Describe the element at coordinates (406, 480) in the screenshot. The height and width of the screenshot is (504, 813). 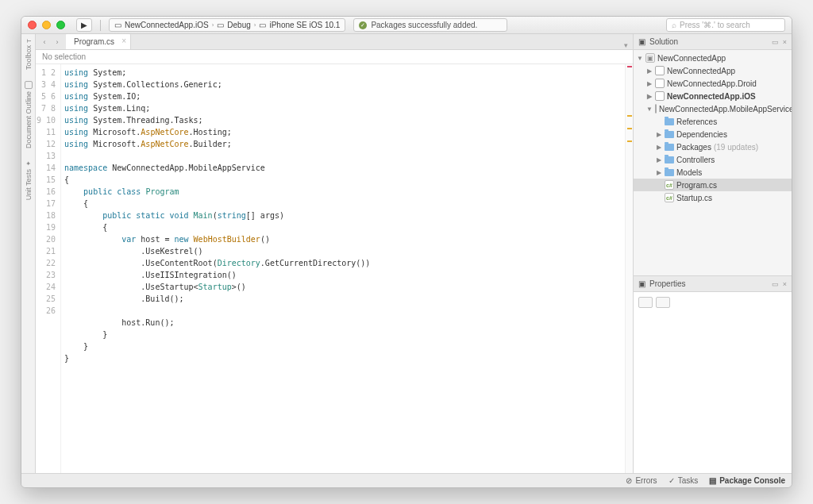
I see `statusbar: ⊘Errors ✓Tasks ▤Package Console` at that location.